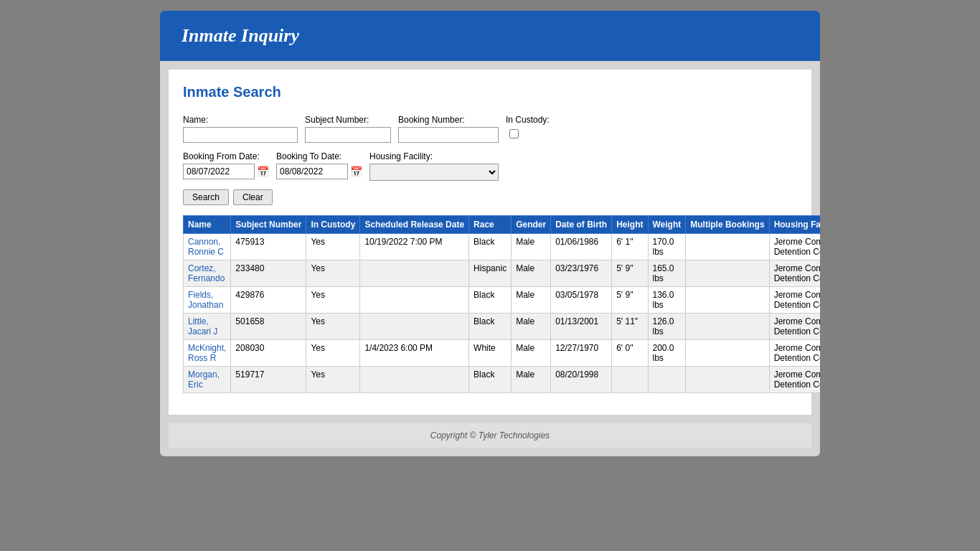  Describe the element at coordinates (415, 353) in the screenshot. I see `cell-scheduled-release: 1/4/2023 6:00 PM` at that location.